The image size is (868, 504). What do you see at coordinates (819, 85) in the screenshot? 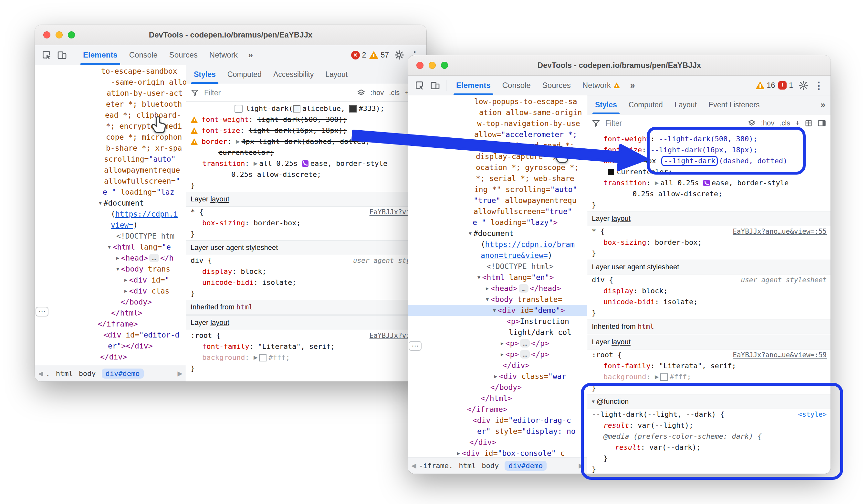
I see `kebab-menu-icon: ⋮` at bounding box center [819, 85].